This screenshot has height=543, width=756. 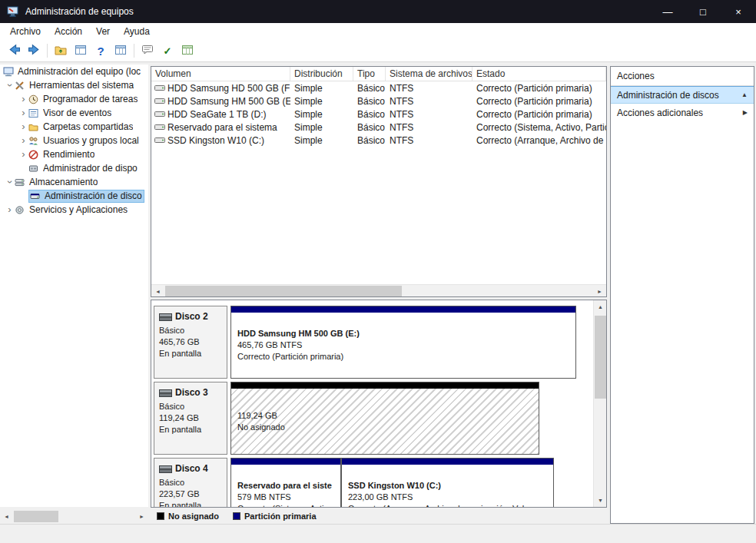 I want to click on window-title: Administración de equipos, so click(x=80, y=12).